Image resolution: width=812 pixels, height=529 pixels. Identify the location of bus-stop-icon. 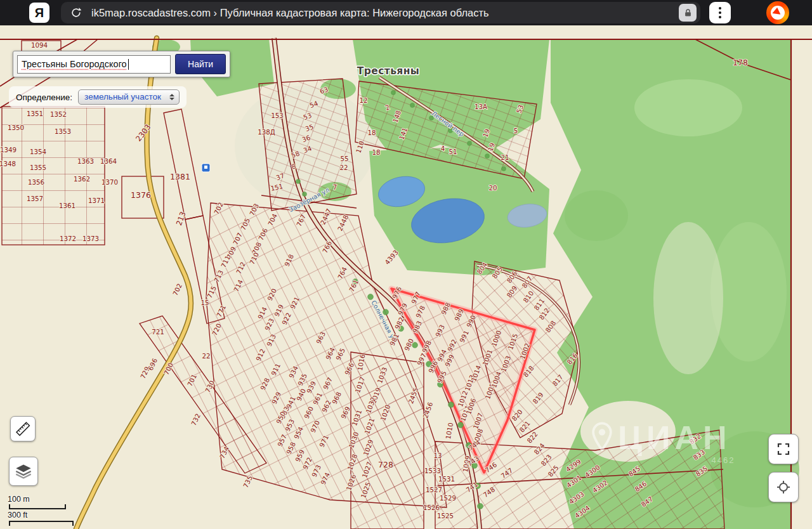
(206, 167).